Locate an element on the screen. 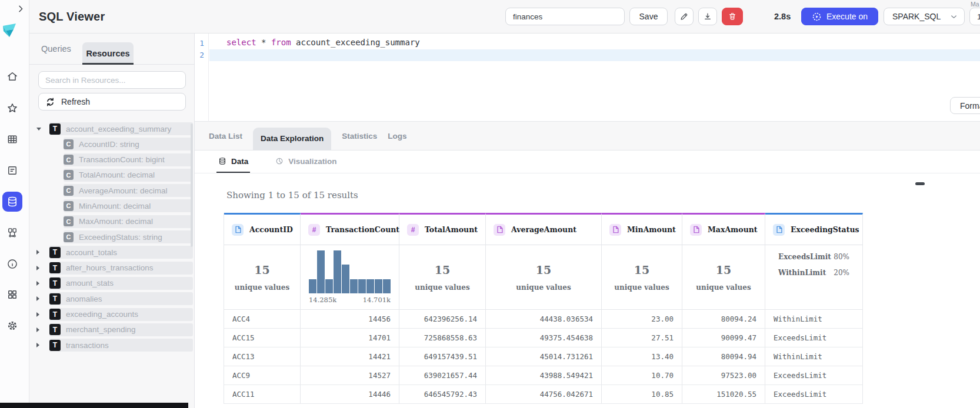 The width and height of the screenshot is (980, 408). column-stats-totalamount: 15unique values is located at coordinates (442, 277).